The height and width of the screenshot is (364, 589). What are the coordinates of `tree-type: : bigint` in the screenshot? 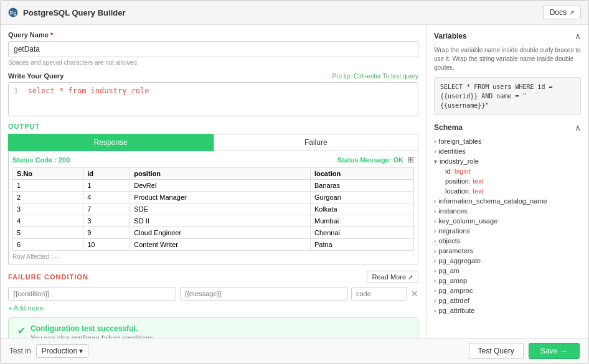 It's located at (461, 171).